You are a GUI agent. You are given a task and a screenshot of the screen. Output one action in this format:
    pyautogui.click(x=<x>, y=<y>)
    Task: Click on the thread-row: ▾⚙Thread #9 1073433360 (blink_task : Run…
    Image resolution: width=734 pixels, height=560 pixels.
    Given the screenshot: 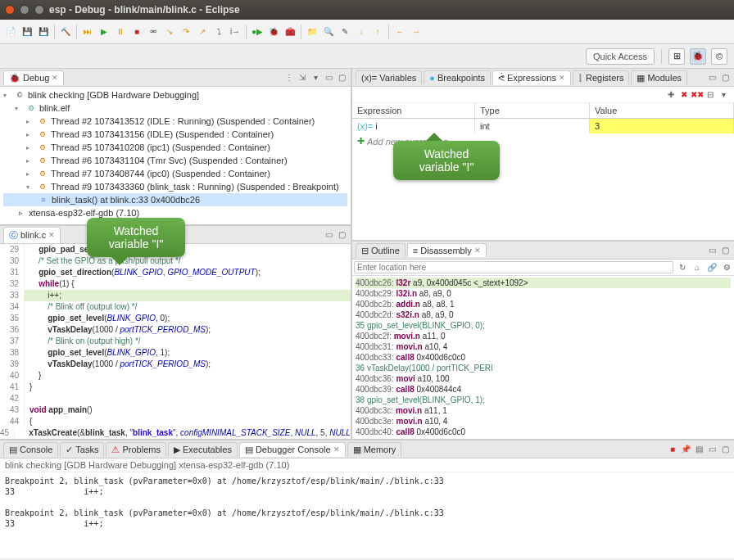 What is the action you would take?
    pyautogui.click(x=175, y=187)
    